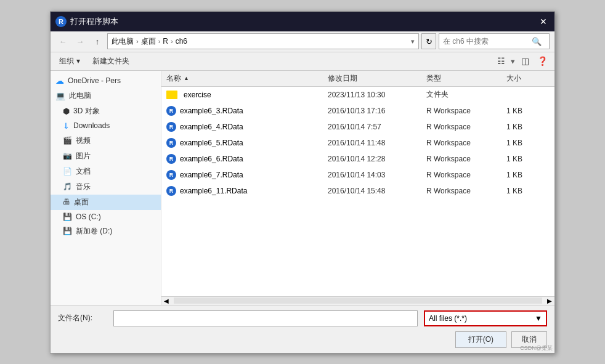  Describe the element at coordinates (550, 301) in the screenshot. I see `scroll-right-btn: ▶` at that location.